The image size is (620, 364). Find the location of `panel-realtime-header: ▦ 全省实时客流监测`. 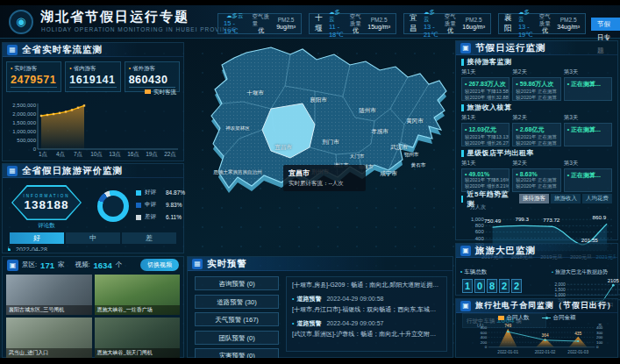

panel-realtime-header: ▦ 全省实时客流监测 is located at coordinates (93, 50).